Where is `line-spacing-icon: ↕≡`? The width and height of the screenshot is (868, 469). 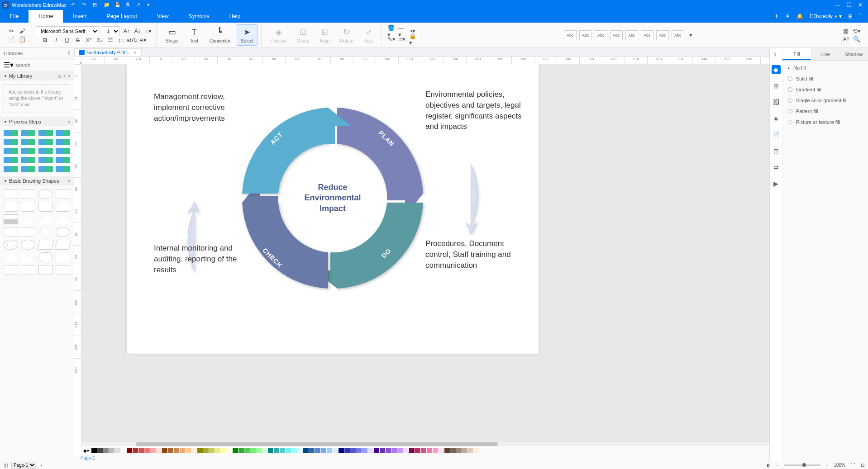
line-spacing-icon: ↕≡ is located at coordinates (121, 40).